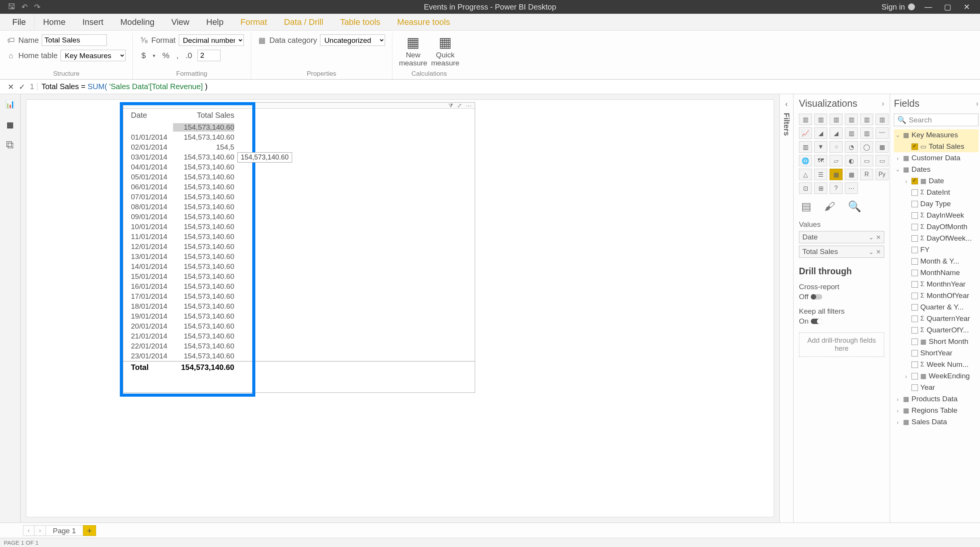  I want to click on viz-filled-map: 🗺, so click(821, 161).